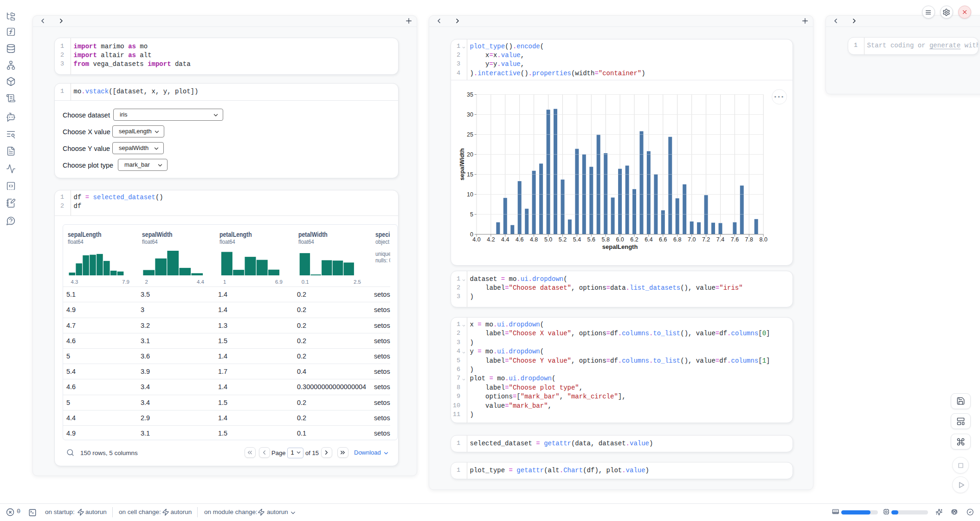 The image size is (980, 521). What do you see at coordinates (470, 175) in the screenshot?
I see `svg-text: 15` at bounding box center [470, 175].